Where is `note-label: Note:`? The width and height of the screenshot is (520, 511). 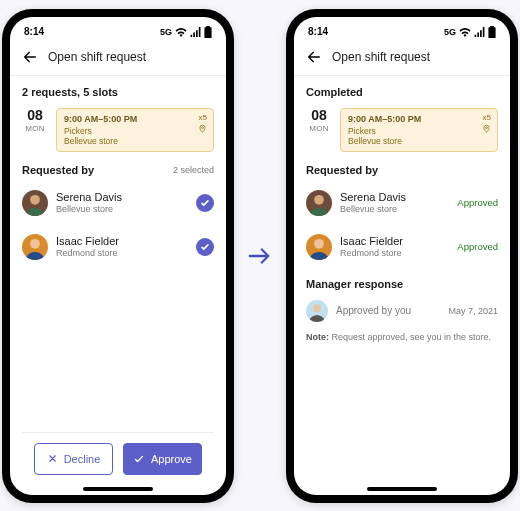
note-label: Note: is located at coordinates (318, 337).